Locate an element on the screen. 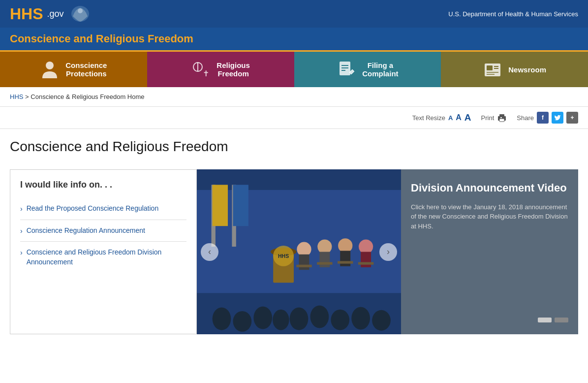 The width and height of the screenshot is (588, 383). slide-next-button: › is located at coordinates (388, 252).